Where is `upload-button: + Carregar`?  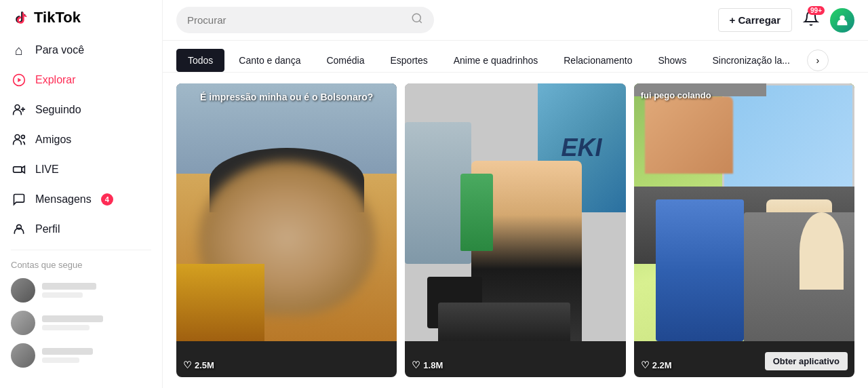 upload-button: + Carregar is located at coordinates (755, 20).